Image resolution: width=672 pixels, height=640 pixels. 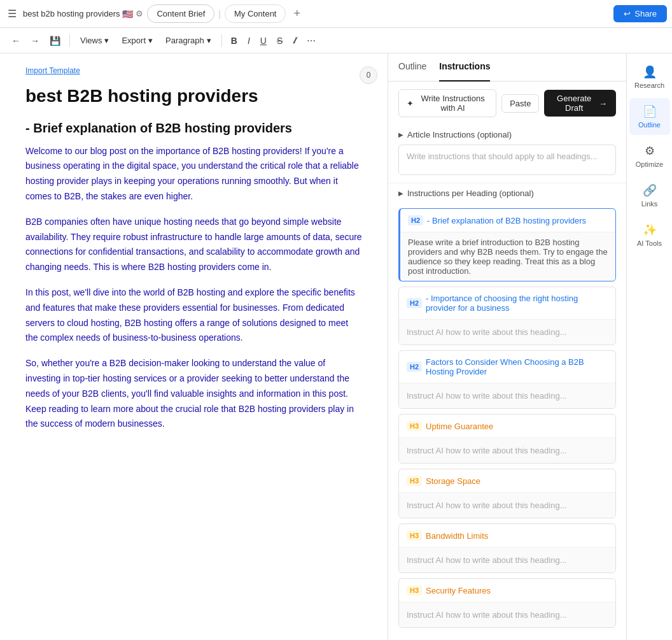 What do you see at coordinates (193, 71) in the screenshot?
I see `import-template-link: Import Template` at bounding box center [193, 71].